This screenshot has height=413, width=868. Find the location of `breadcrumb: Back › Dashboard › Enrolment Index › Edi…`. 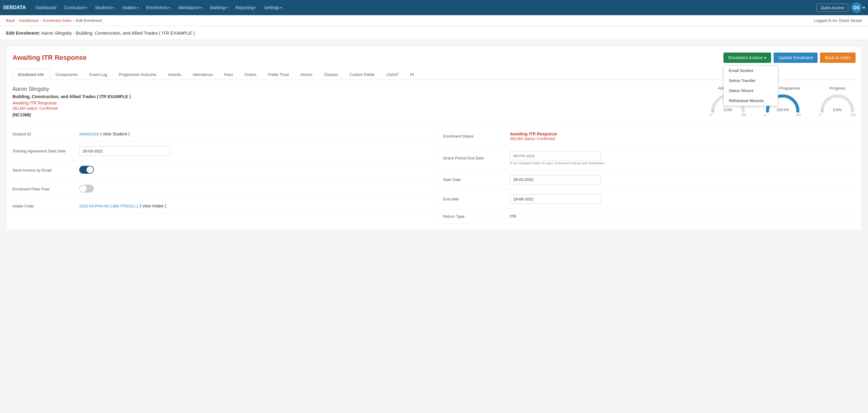

breadcrumb: Back › Dashboard › Enrolment Index › Edi… is located at coordinates (54, 21).